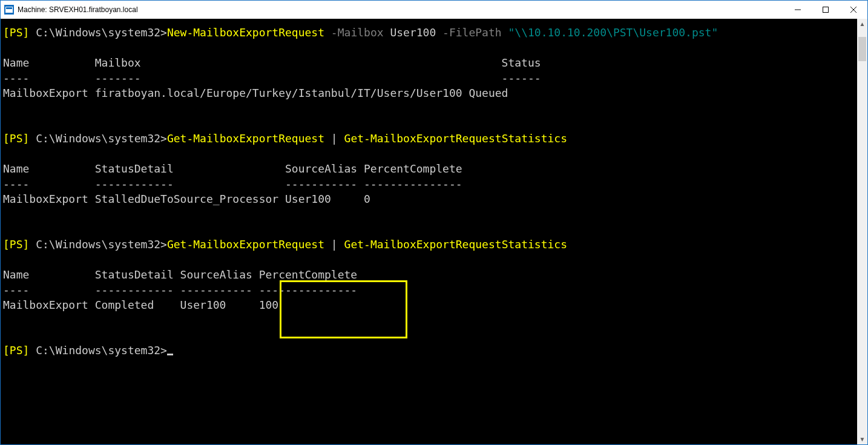  Describe the element at coordinates (798, 10) in the screenshot. I see `minimize-button` at that location.